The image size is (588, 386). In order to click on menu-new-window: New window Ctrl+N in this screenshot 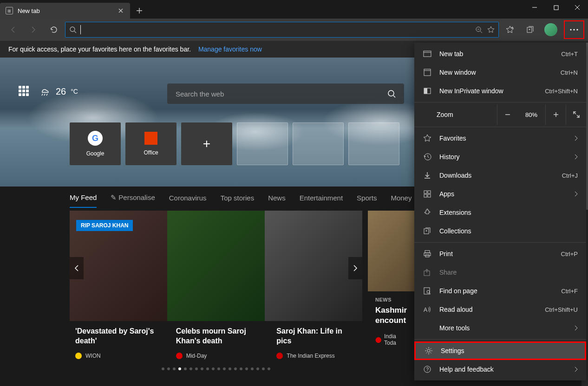, I will do `click(500, 72)`.